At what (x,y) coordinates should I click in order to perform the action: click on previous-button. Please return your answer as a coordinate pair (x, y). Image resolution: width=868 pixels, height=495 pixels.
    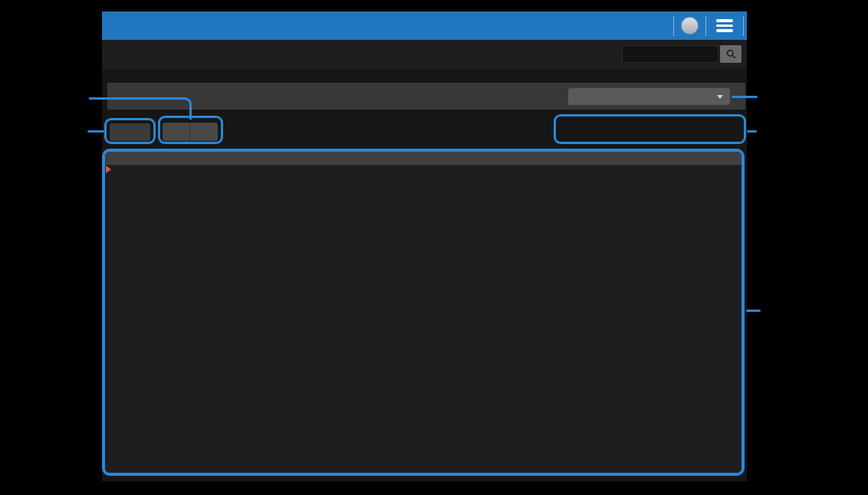
    Looking at the image, I should click on (176, 132).